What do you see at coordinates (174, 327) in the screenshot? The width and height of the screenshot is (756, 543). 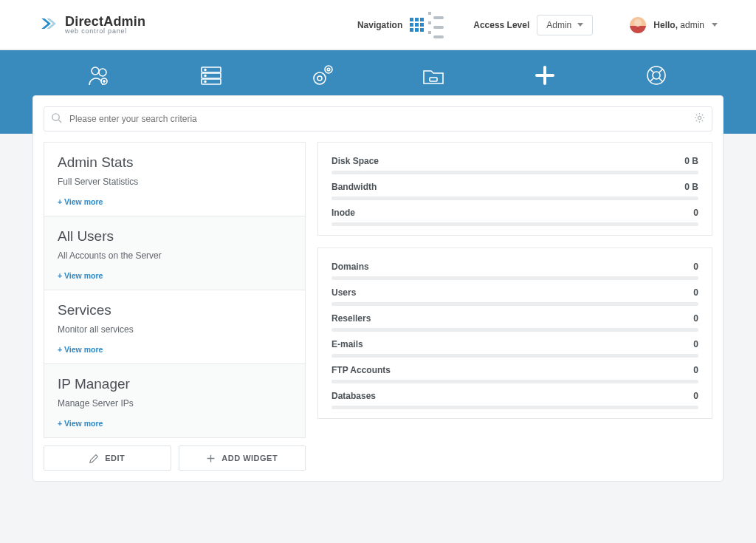 I see `widget-services: Services Monitor all services + View mor…` at bounding box center [174, 327].